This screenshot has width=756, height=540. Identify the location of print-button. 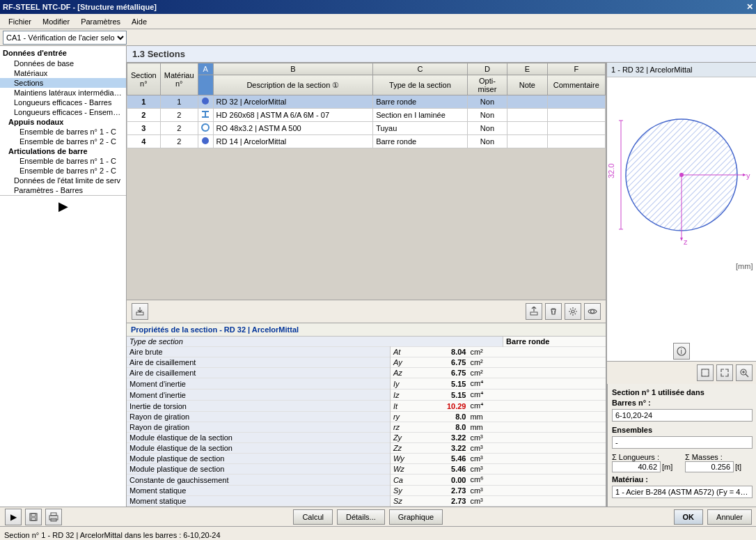
(54, 517).